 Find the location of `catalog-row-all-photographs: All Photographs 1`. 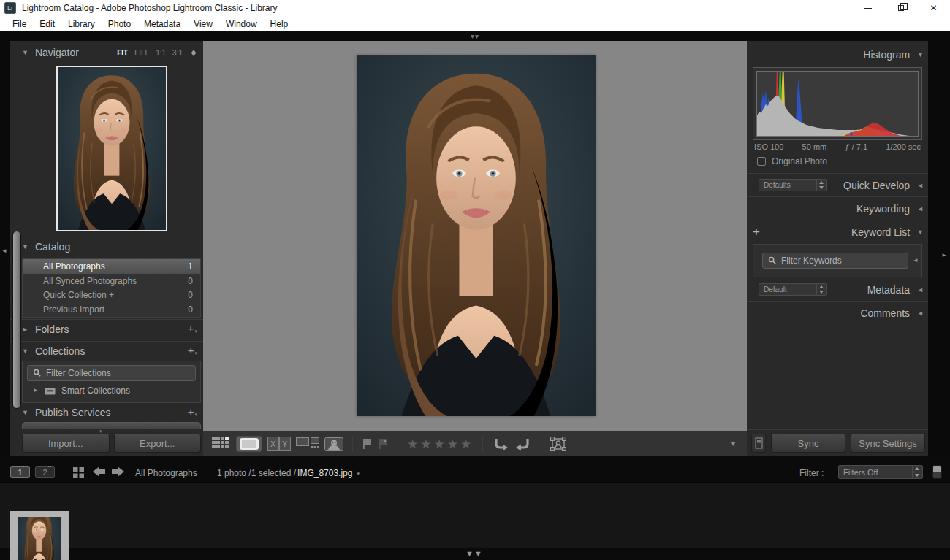

catalog-row-all-photographs: All Photographs 1 is located at coordinates (111, 266).